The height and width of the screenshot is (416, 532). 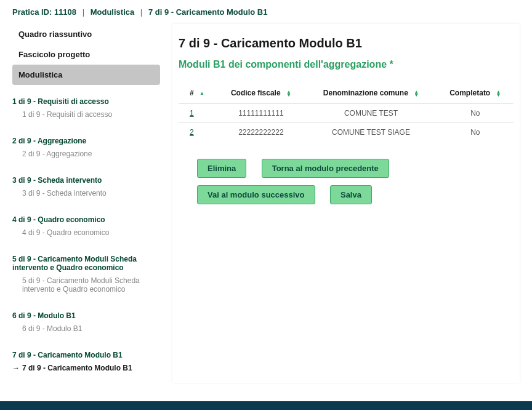 I want to click on sidebar-step-1: 1 di 9 - Requisiti di accesso, so click(x=86, y=100).